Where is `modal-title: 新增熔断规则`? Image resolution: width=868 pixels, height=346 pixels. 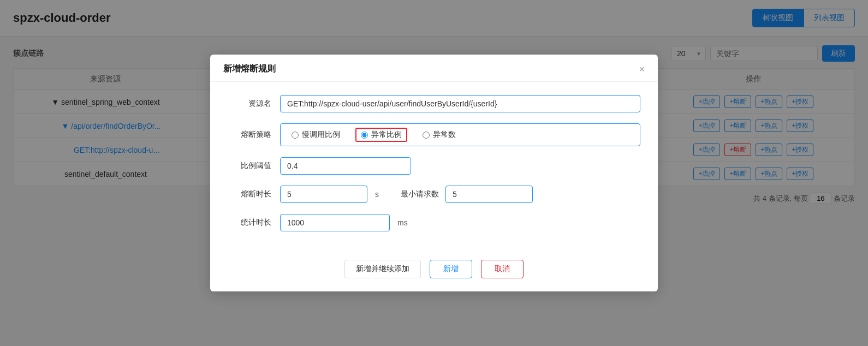 modal-title: 新增熔断规则 is located at coordinates (249, 69).